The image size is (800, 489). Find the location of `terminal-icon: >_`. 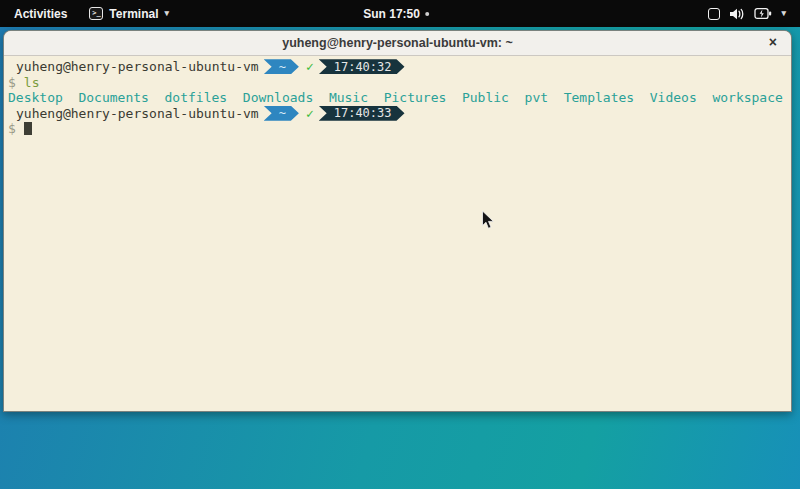

terminal-icon: >_ is located at coordinates (96, 14).